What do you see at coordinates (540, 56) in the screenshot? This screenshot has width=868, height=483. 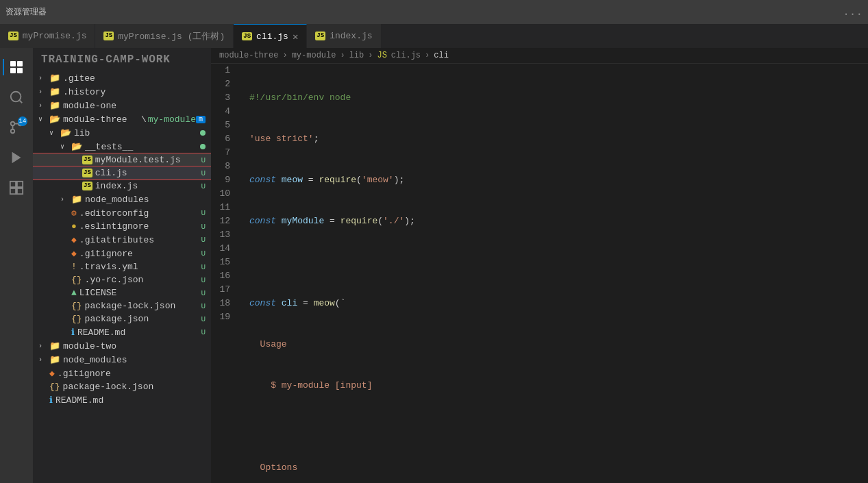 I see `breadcrumb: module-three › my-module › lib › JS cli.…` at bounding box center [540, 56].